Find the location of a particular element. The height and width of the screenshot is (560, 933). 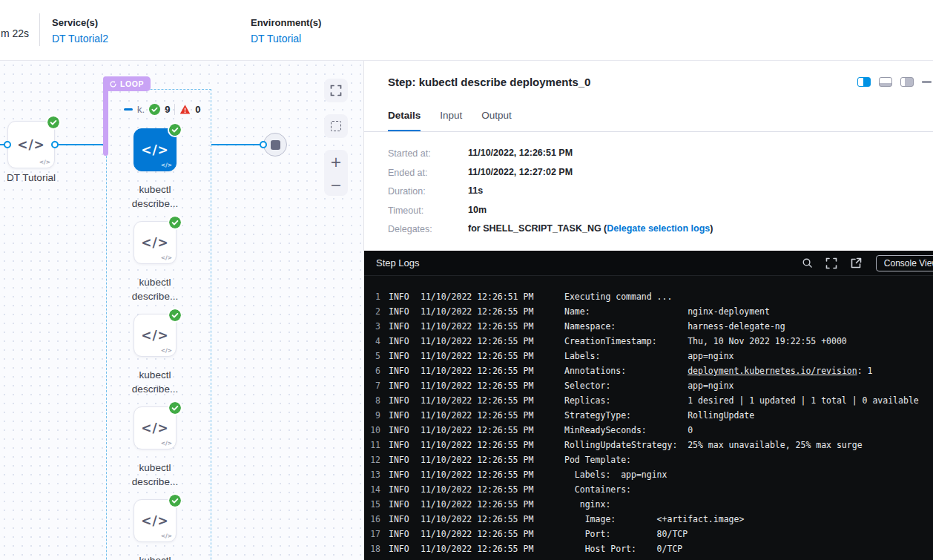

marquee-select-button is located at coordinates (336, 126).